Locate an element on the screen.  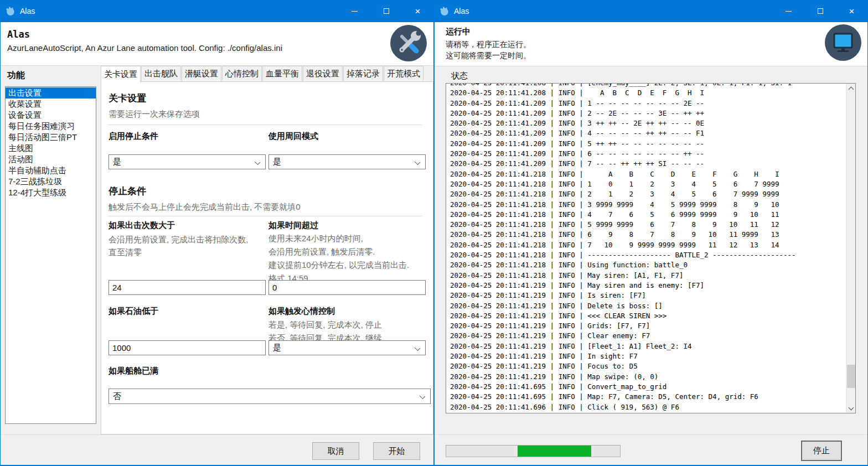
settings-tabs: 关卡设置出击舰队潜艇设置心情控制血量平衡退役设置掉落记录开荒模式 is located at coordinates (262, 74).